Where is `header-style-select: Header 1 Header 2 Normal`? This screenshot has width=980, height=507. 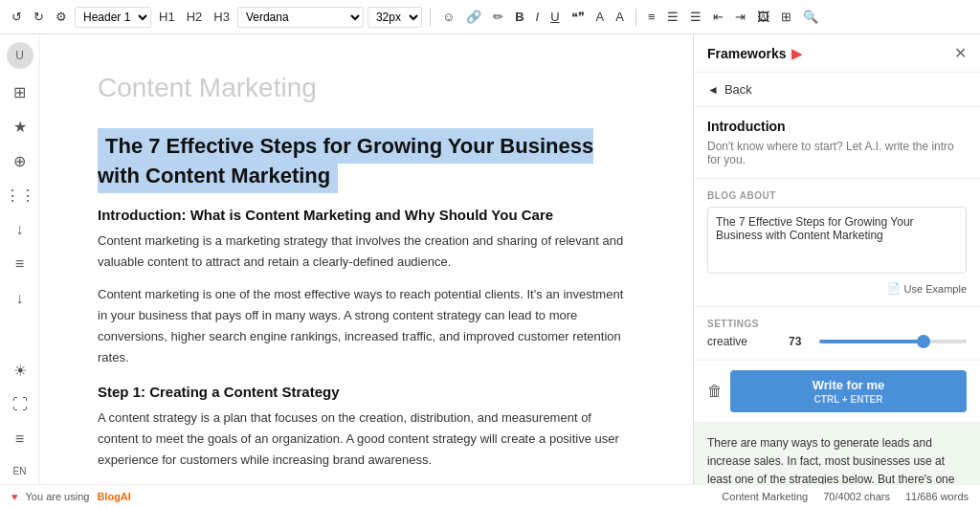 header-style-select: Header 1 Header 2 Normal is located at coordinates (113, 17).